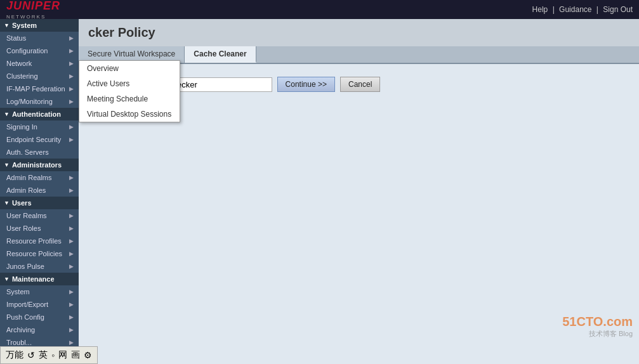 This screenshot has width=639, height=364. Describe the element at coordinates (129, 99) in the screenshot. I see `dropdown-item-meetingschedule: Meeting Schedule` at that location.